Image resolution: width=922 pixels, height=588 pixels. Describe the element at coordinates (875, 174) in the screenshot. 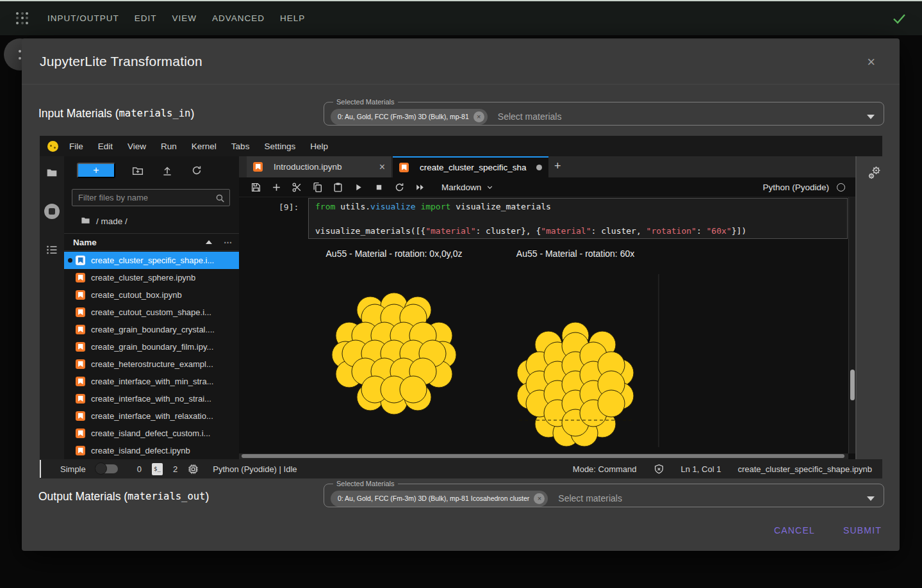

I see `settings-gears-icon` at that location.